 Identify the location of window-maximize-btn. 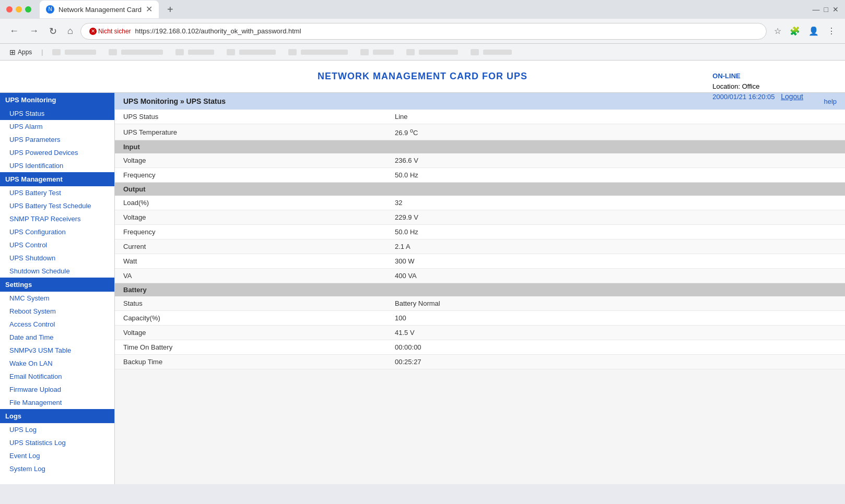
(28, 9).